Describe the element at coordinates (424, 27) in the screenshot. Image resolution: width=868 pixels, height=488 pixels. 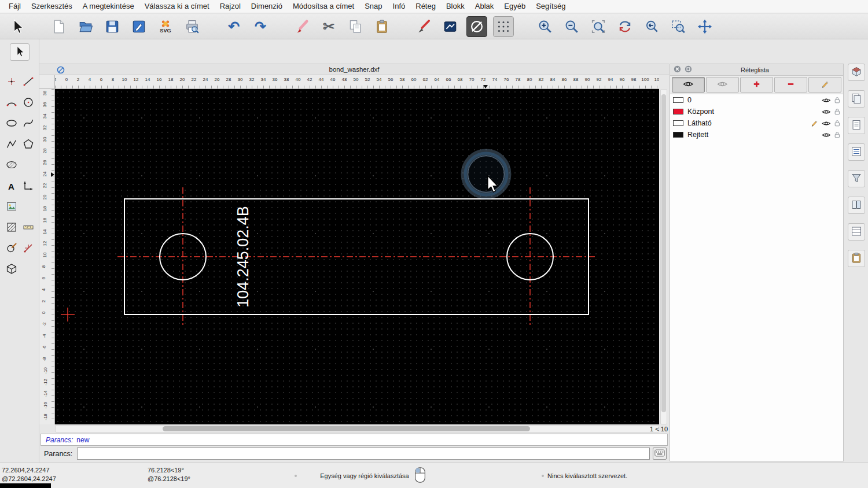
I see `toolbar-pen-button` at that location.